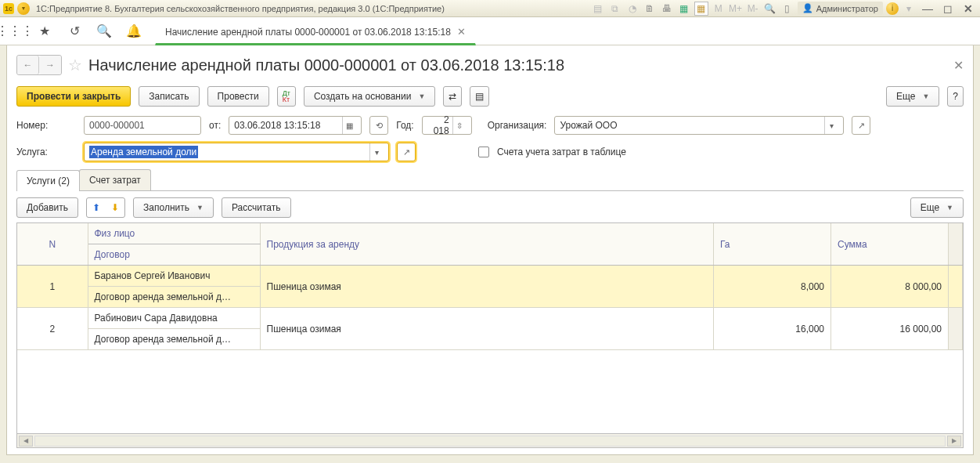 This screenshot has width=980, height=463. Describe the element at coordinates (104, 31) in the screenshot. I see `search-icon: 🔍` at that location.